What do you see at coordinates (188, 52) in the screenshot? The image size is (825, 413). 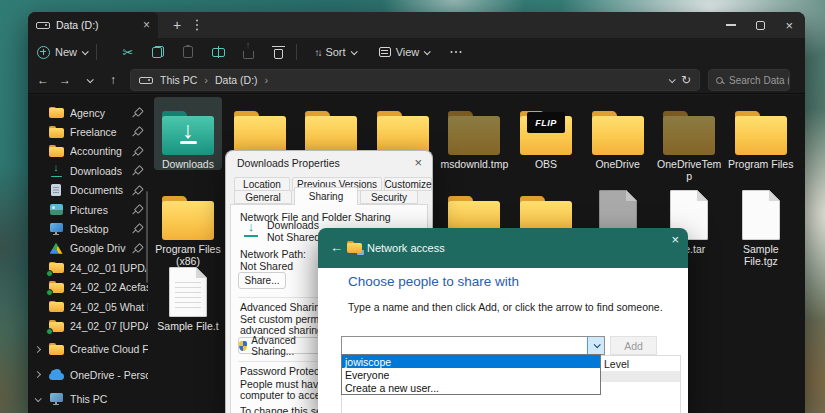 I see `paste-button` at bounding box center [188, 52].